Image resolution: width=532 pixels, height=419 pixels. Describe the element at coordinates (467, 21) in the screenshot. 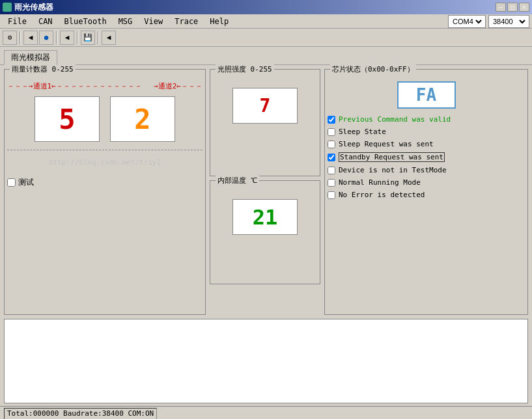

I see `com-port-select: COM4 COM1 COM2 COM3` at that location.